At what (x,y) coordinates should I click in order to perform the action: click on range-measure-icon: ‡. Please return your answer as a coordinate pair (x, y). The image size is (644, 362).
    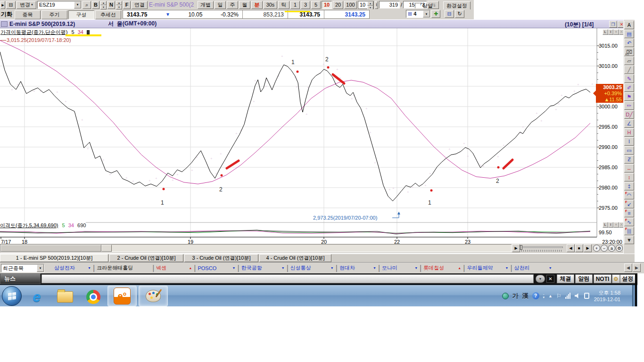
    Looking at the image, I should click on (629, 186).